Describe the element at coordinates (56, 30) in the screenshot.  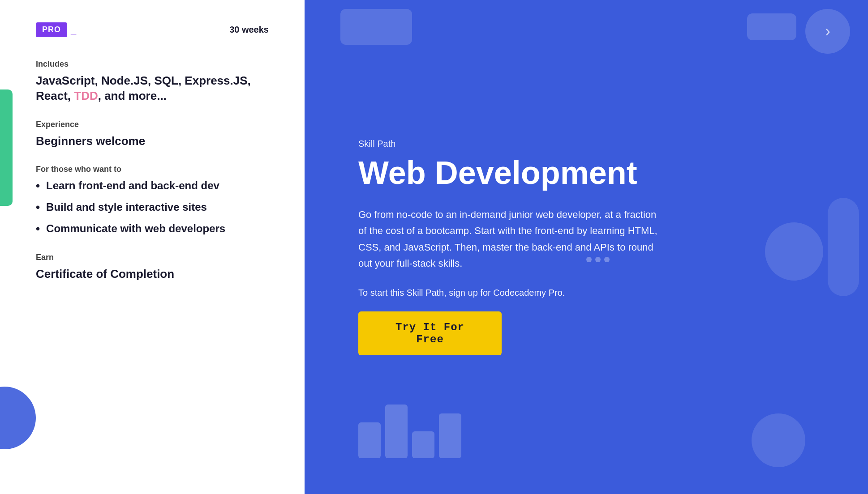
I see `pro-badge-group: PRO _` at that location.